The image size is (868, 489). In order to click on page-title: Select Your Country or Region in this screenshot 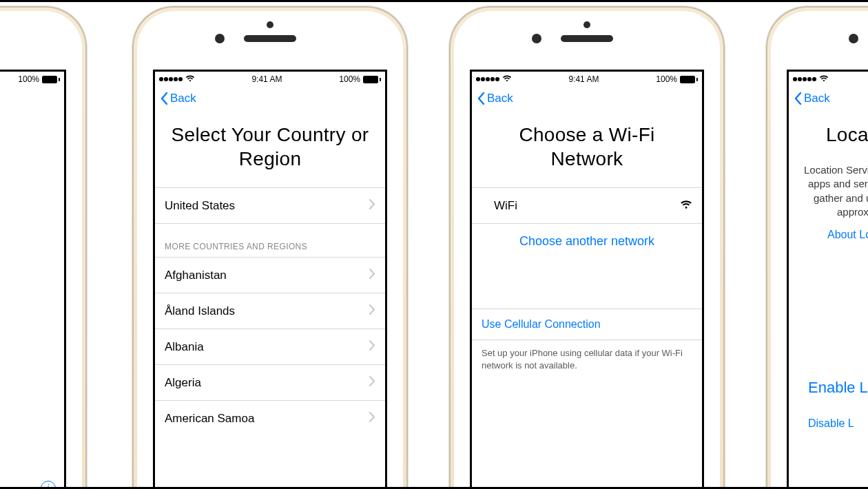, I will do `click(270, 149)`.